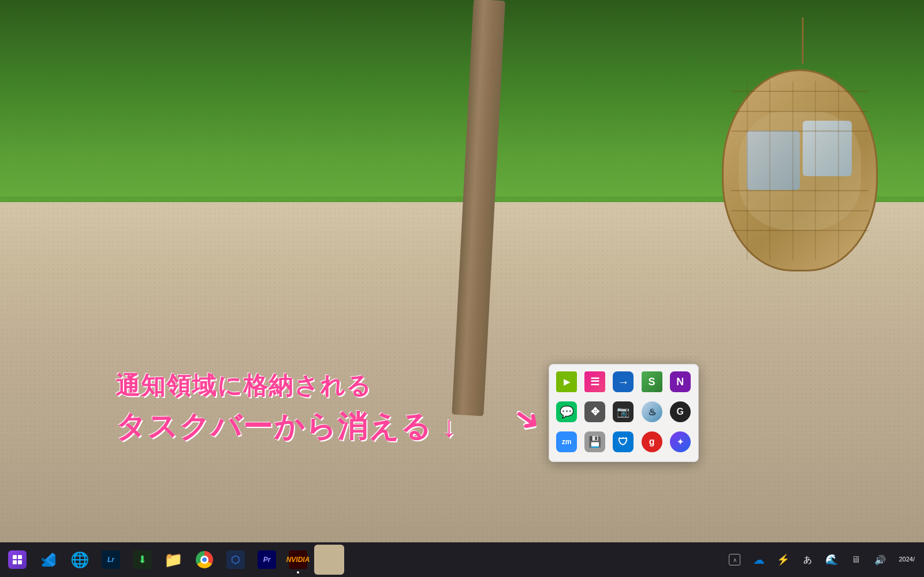 The image size is (924, 577). I want to click on taskbar-vscode, so click(49, 560).